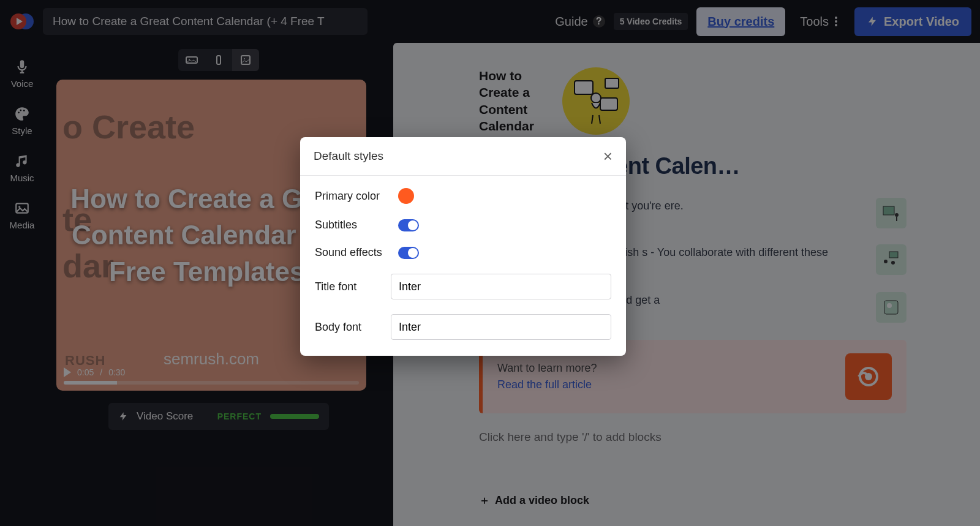  I want to click on title-font-input, so click(501, 287).